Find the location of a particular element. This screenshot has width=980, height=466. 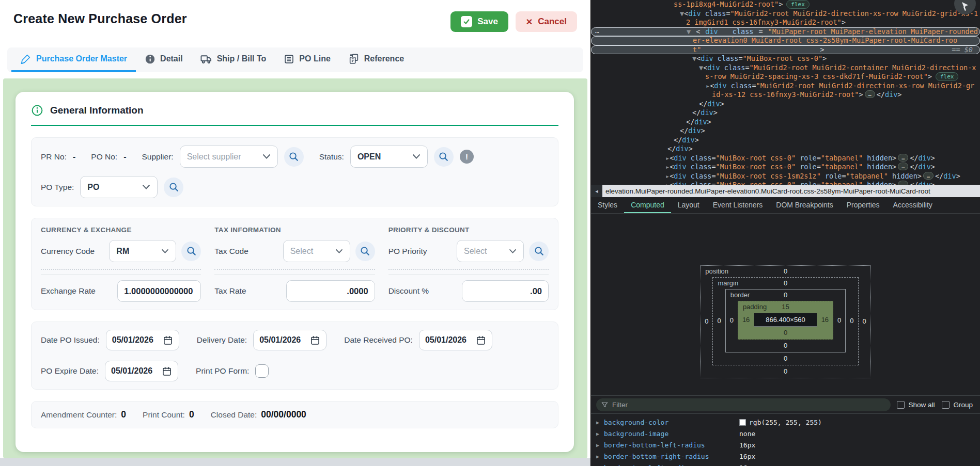

tab-reference: Reference is located at coordinates (376, 60).